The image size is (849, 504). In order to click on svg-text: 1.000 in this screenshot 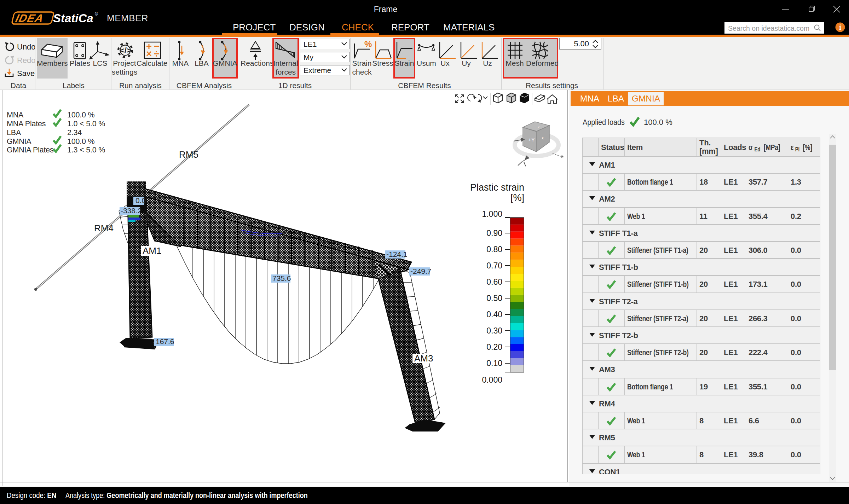, I will do `click(492, 214)`.